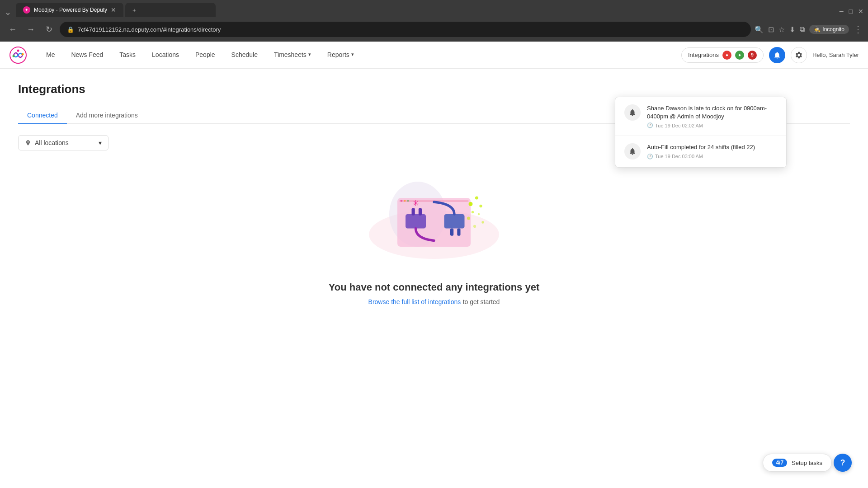  Describe the element at coordinates (843, 463) in the screenshot. I see `help-icon: ?` at that location.